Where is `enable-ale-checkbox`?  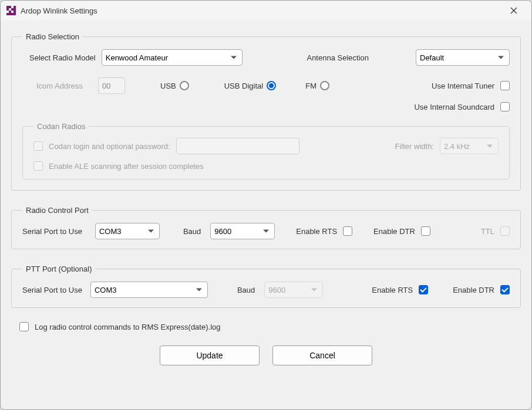 enable-ale-checkbox is located at coordinates (38, 166).